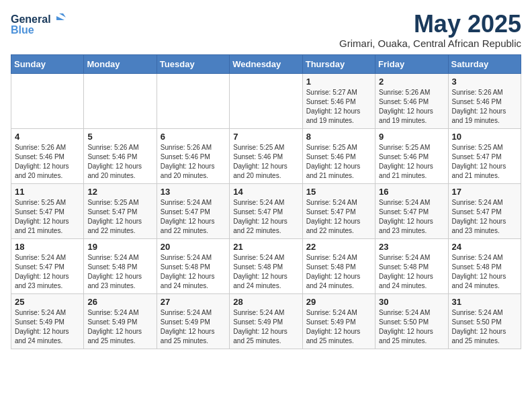 The height and width of the screenshot is (411, 532). I want to click on day-number: 7, so click(266, 137).